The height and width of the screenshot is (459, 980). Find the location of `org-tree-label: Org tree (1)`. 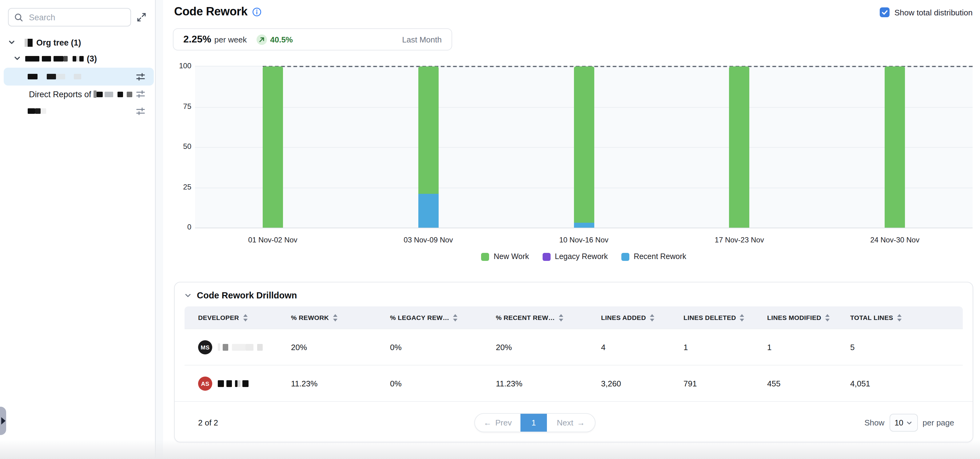

org-tree-label: Org tree (1) is located at coordinates (59, 43).